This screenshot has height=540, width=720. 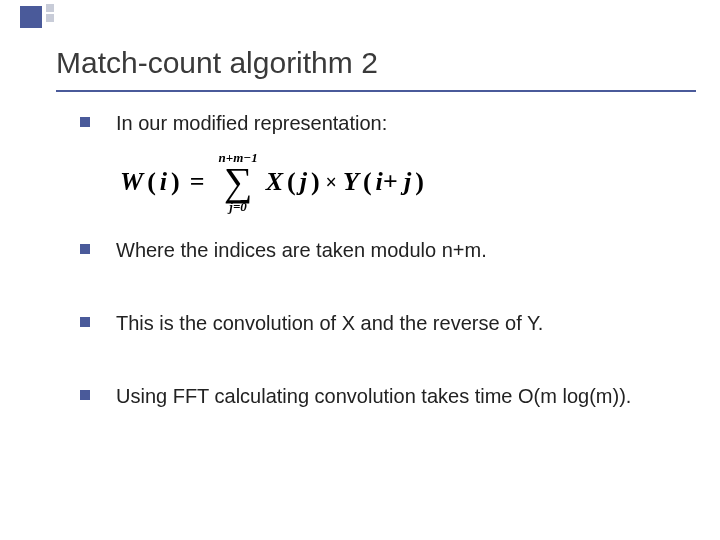 What do you see at coordinates (375, 124) in the screenshot?
I see `bullet-item: In our modified representation:` at bounding box center [375, 124].